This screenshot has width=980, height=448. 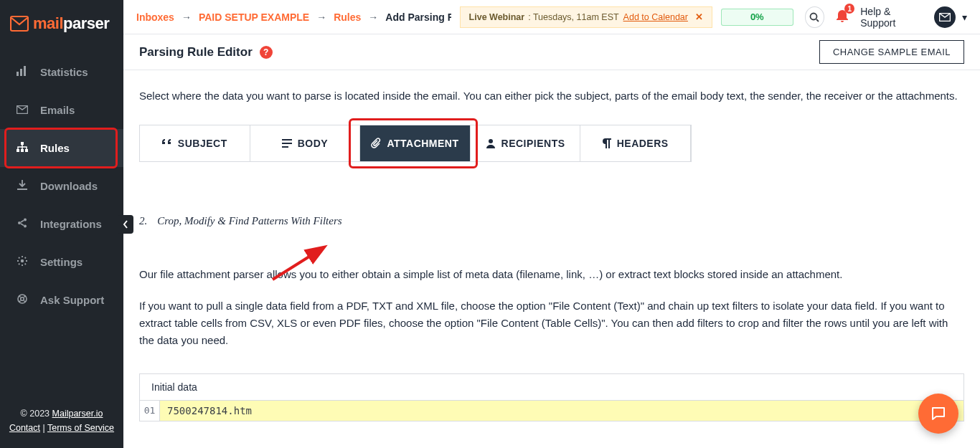 What do you see at coordinates (74, 186) in the screenshot?
I see `sidebar-item-label: Downloads` at bounding box center [74, 186].